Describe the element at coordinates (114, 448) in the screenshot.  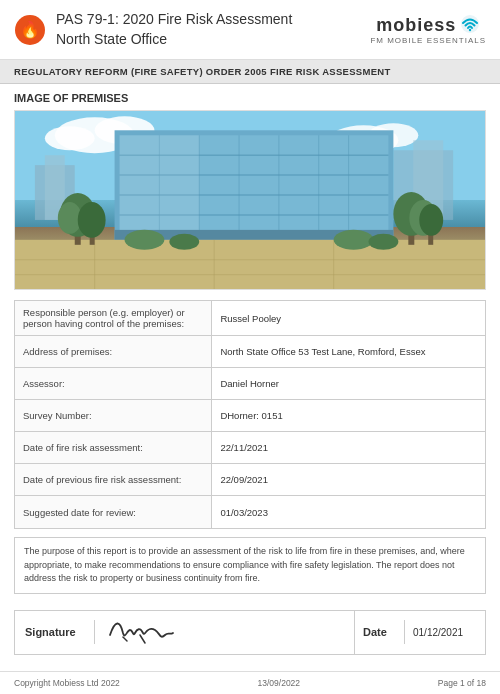
I see `info-label-4: Date of fire risk assessment:` at that location.